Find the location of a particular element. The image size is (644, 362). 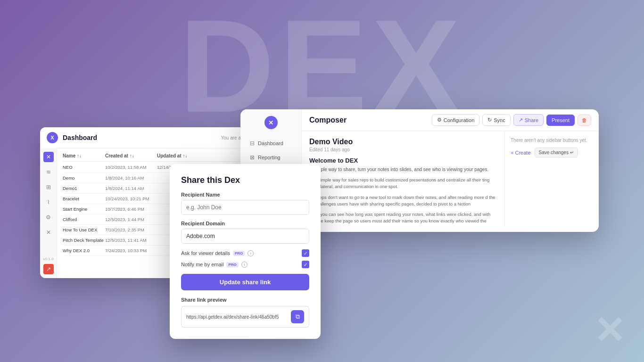

recipient-name-label: Recipient Name is located at coordinates (245, 195).